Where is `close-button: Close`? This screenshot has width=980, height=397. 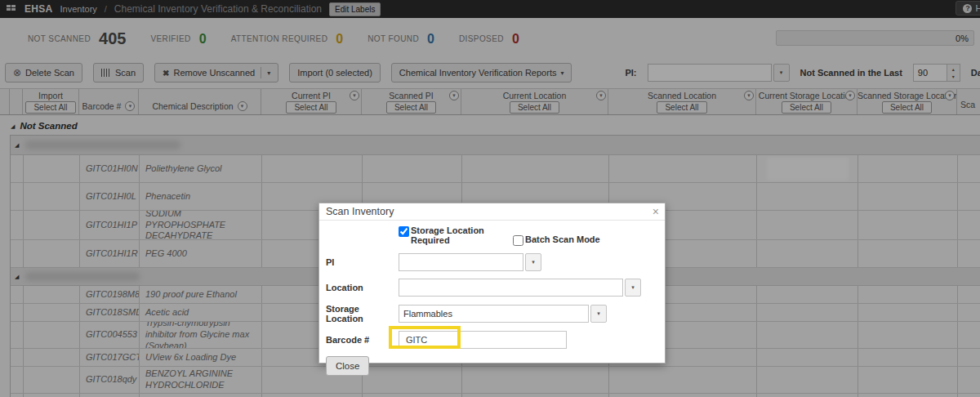 close-button: Close is located at coordinates (348, 366).